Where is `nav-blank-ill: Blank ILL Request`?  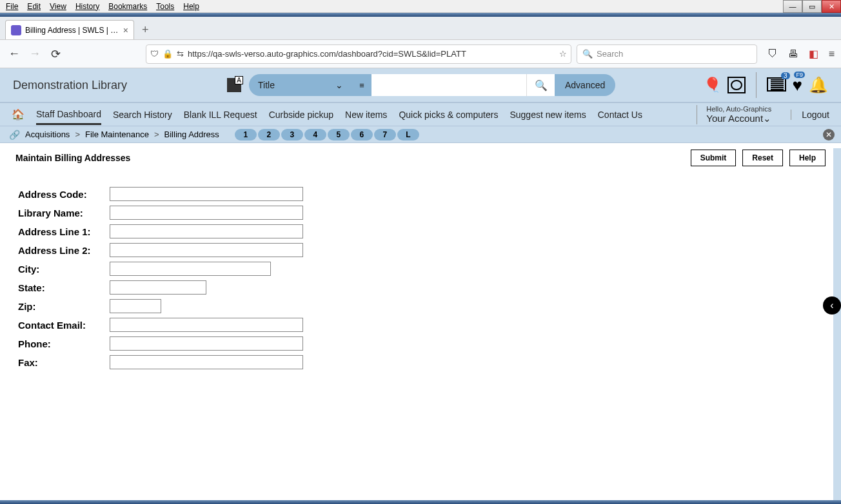 nav-blank-ill: Blank ILL Request is located at coordinates (221, 115).